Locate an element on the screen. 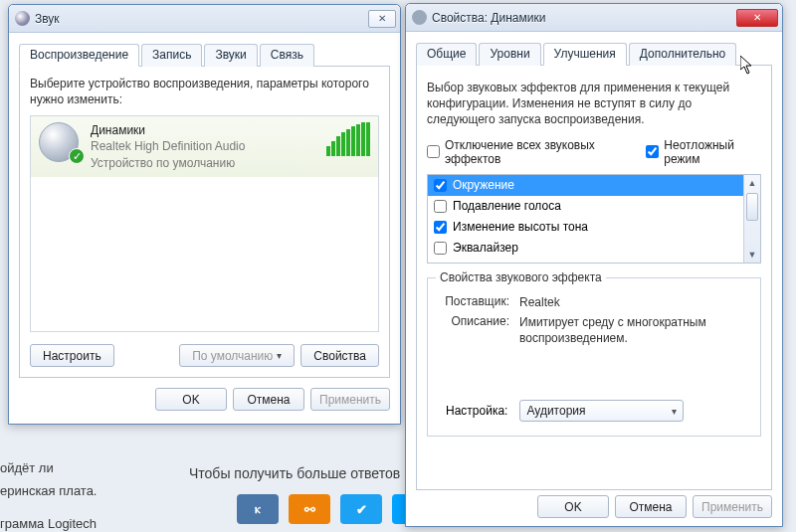  setting-label: Настройка: is located at coordinates (477, 411).